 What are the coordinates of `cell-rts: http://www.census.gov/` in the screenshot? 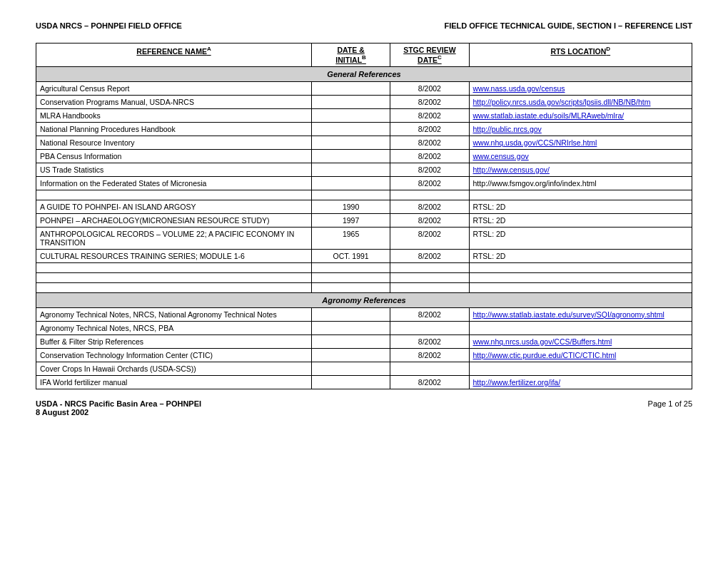 It's located at (580, 170).